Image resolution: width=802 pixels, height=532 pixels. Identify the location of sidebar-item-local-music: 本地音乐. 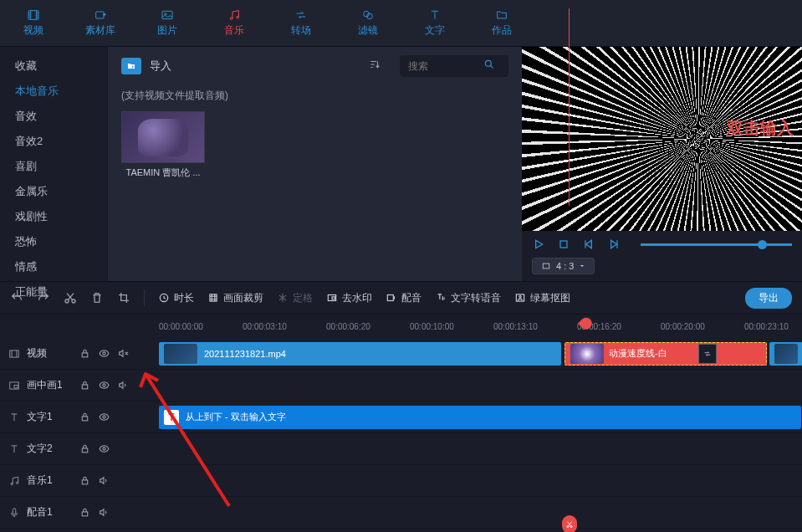
(54, 91).